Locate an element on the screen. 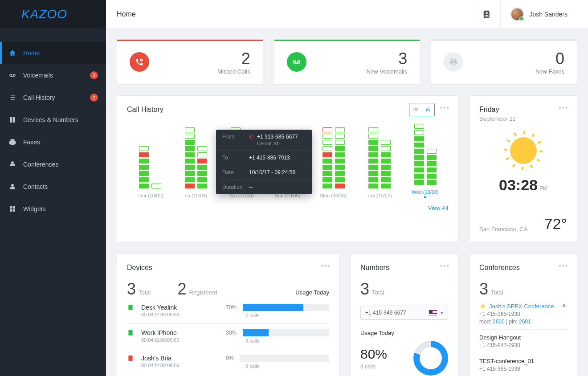 The width and height of the screenshot is (588, 376). eye-icon: 👁 is located at coordinates (564, 307).